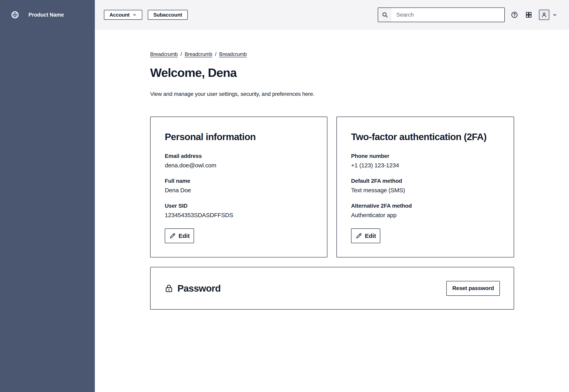 The width and height of the screenshot is (569, 392). Describe the element at coordinates (514, 15) in the screenshot. I see `help-icon` at that location.